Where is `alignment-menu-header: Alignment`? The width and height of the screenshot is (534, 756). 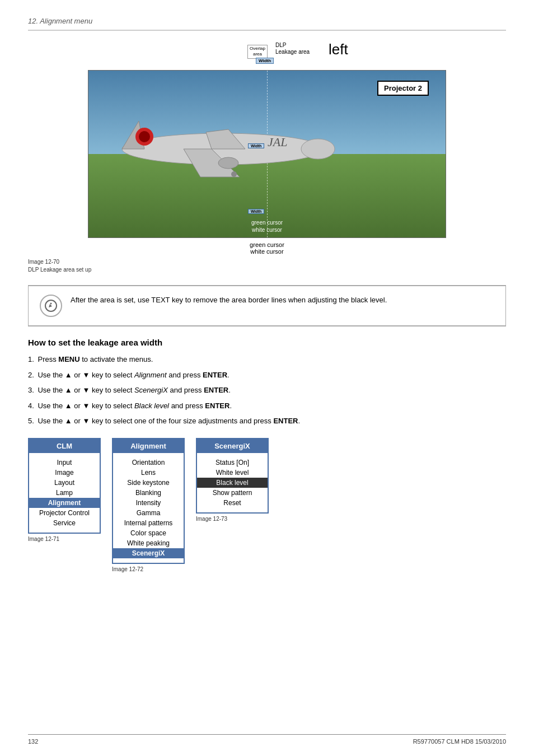
alignment-menu-header: Alignment is located at coordinates (148, 446).